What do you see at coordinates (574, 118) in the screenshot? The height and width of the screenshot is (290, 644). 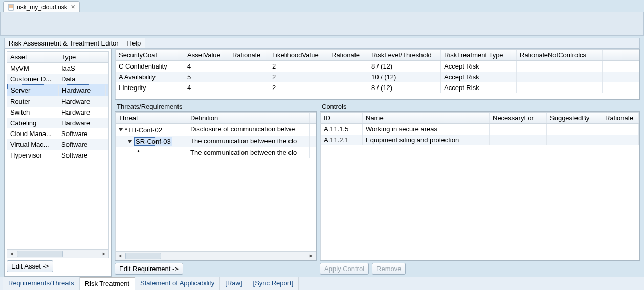 I see `controls-col: SuggestedBy` at bounding box center [574, 118].